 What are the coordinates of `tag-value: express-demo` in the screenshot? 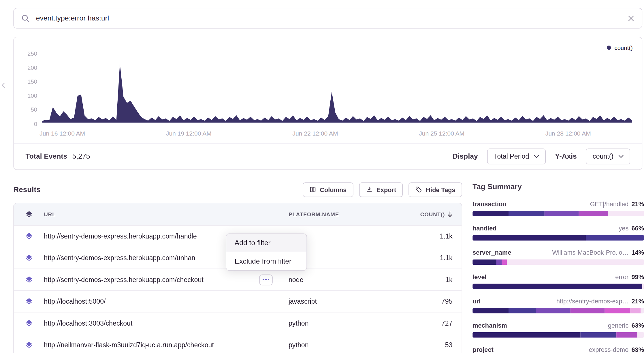 It's located at (609, 350).